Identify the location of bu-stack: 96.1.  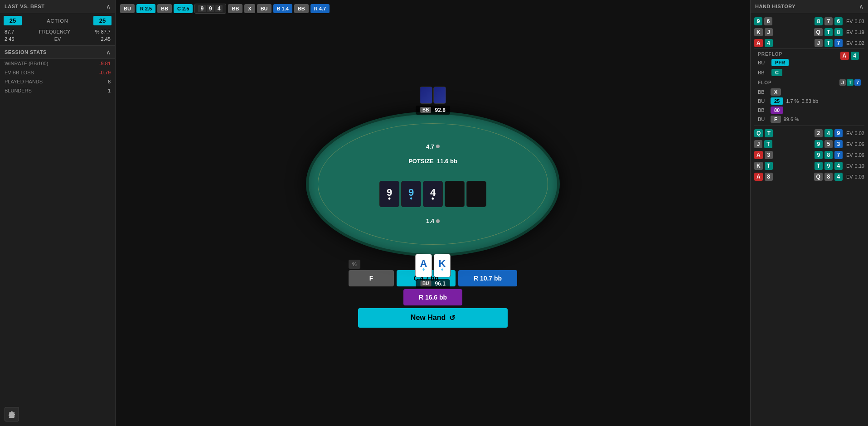
(441, 284).